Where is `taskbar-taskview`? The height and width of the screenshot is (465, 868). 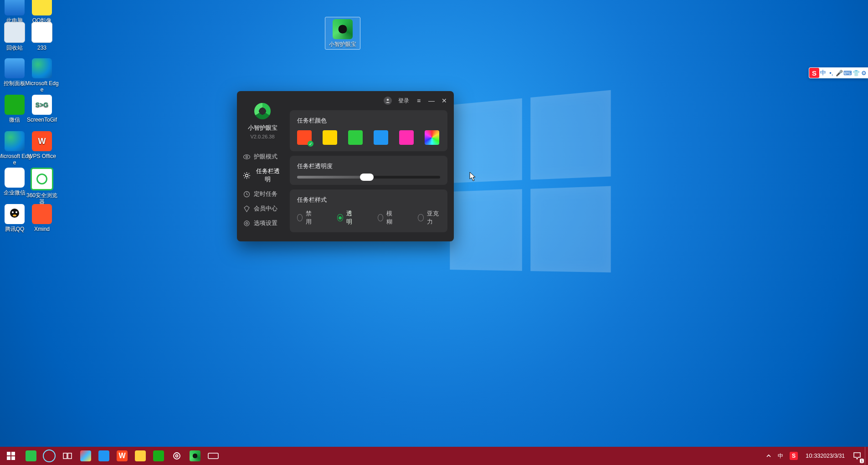
taskbar-taskview is located at coordinates (67, 456).